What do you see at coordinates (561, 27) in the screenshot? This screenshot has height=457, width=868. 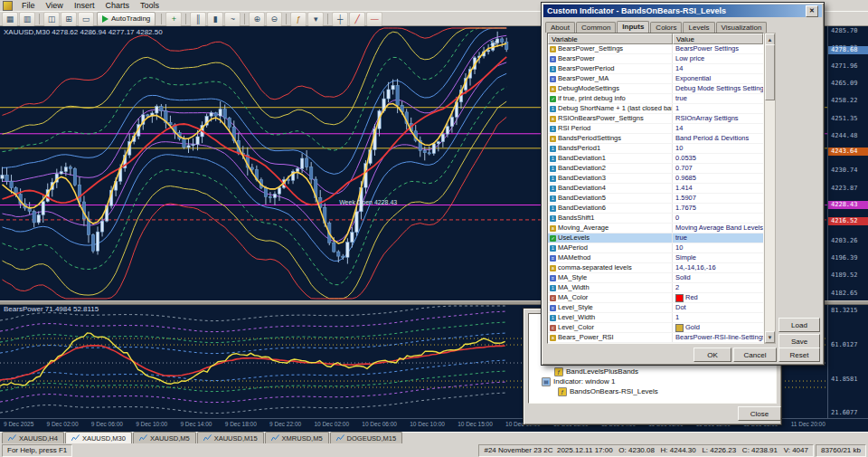 I see `dialog-tab-about: About` at bounding box center [561, 27].